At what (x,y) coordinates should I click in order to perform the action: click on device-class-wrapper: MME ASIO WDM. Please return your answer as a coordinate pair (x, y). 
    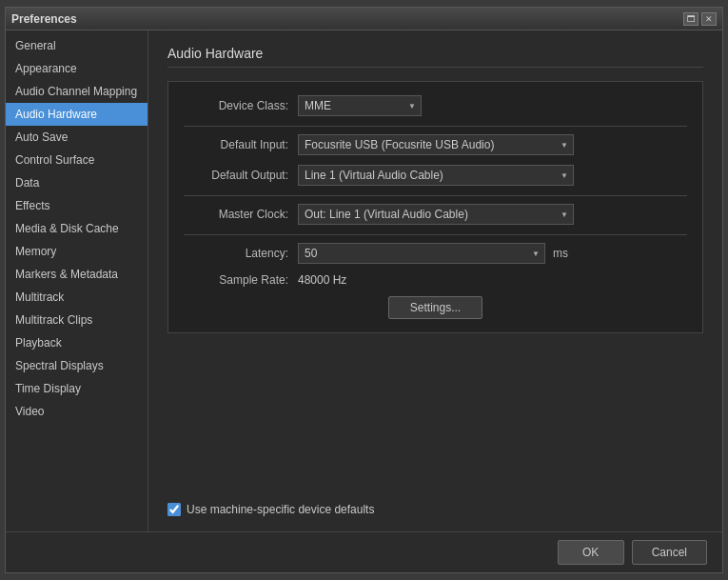
    Looking at the image, I should click on (360, 106).